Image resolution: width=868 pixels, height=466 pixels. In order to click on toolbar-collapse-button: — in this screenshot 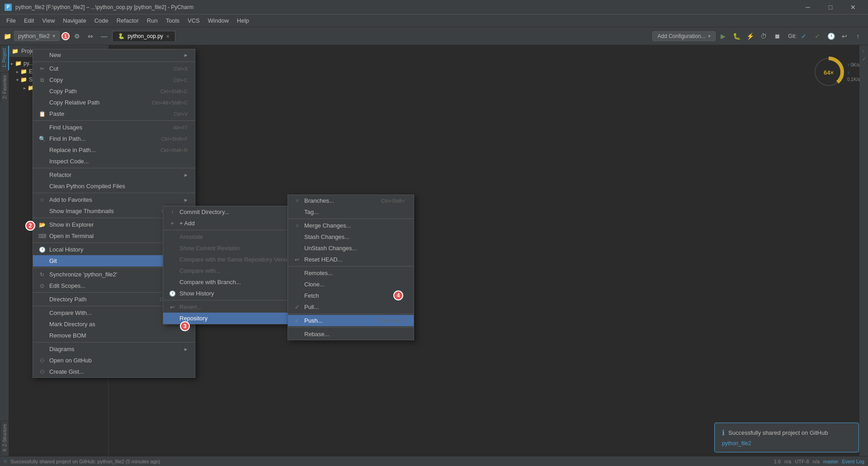, I will do `click(104, 36)`.